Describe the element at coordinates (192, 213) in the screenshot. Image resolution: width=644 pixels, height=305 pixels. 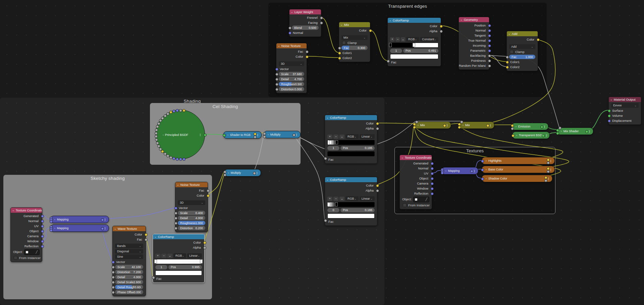
I see `field-scale: Scale0.400` at that location.